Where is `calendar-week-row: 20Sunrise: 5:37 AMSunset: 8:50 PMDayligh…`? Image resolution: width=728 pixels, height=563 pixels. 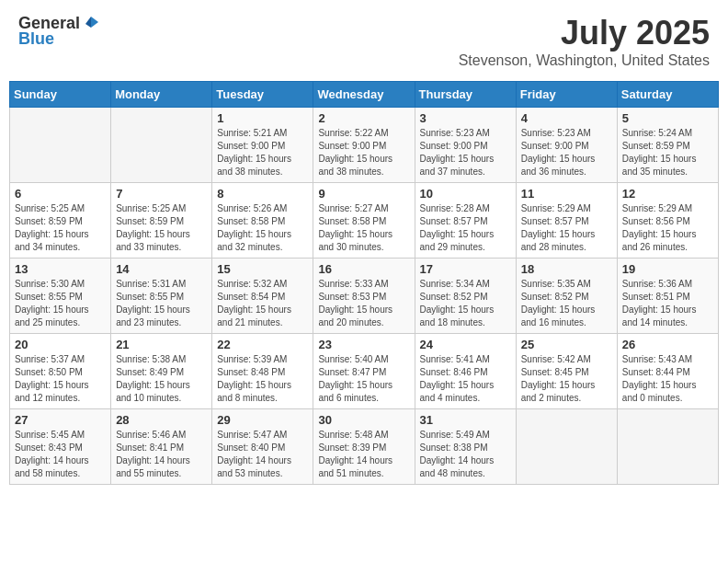 calendar-week-row: 20Sunrise: 5:37 AMSunset: 8:50 PMDayligh… is located at coordinates (364, 372).